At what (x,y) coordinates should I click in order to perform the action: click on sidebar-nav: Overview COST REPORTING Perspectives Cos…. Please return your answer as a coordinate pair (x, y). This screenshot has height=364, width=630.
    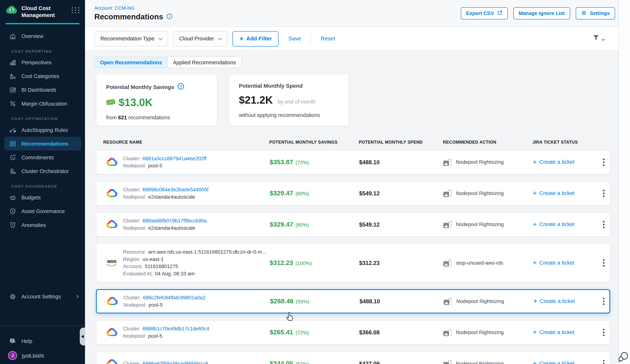
    Looking at the image, I should click on (42, 128).